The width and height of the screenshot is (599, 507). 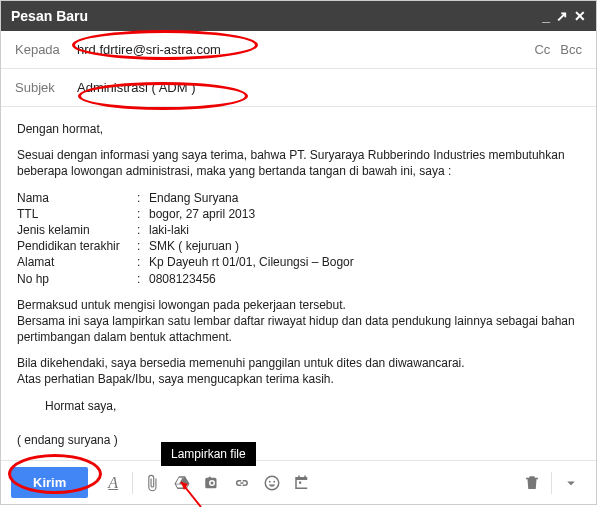 What do you see at coordinates (298, 50) in the screenshot?
I see `to-row: Kepada hrd.fdrtire@sri-astra.com Cc Bcc` at bounding box center [298, 50].